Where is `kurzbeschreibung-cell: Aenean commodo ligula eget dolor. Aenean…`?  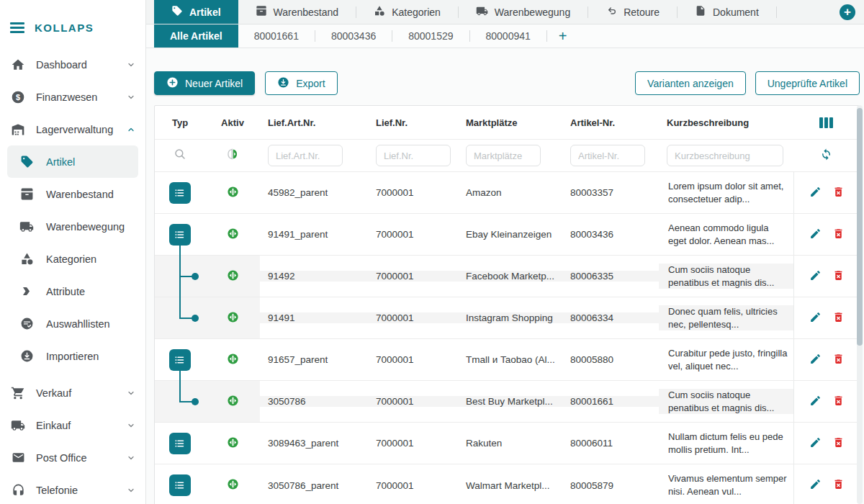 kurzbeschreibung-cell: Aenean commodo ligula eget dolor. Aenean… is located at coordinates (726, 235).